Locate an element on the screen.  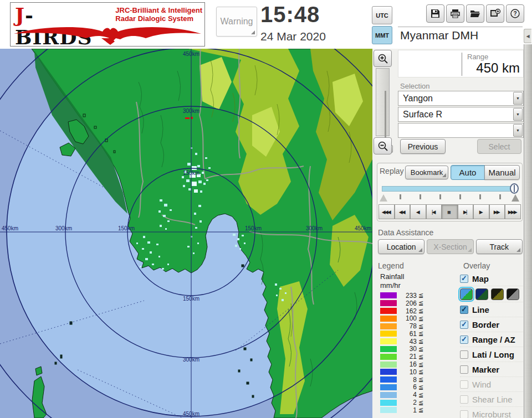
range-az-checkbox is located at coordinates (464, 340).